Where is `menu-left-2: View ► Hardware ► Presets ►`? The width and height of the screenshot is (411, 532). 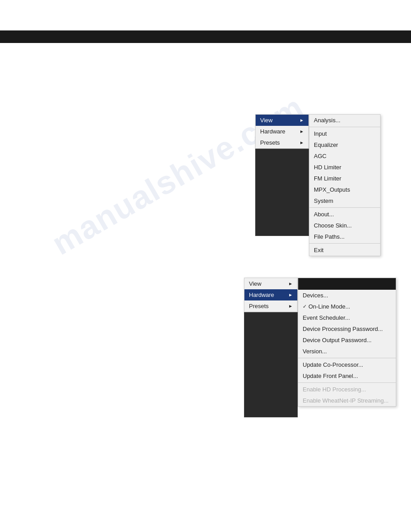
menu-left-2: View ► Hardware ► Presets ► is located at coordinates (271, 295).